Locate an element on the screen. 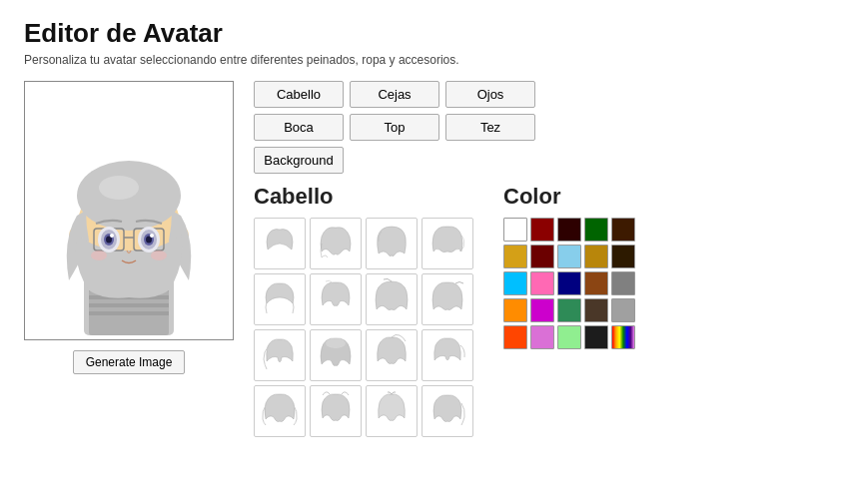 The height and width of the screenshot is (504, 854). cabello-section: Cabello is located at coordinates (364, 310).